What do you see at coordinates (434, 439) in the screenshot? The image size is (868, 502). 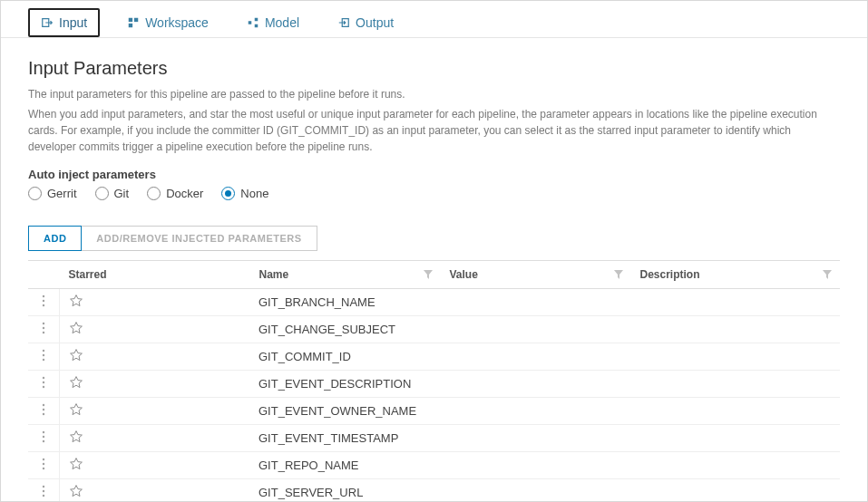 I see `table-row: GIT_EVENT_TIMESTAMP` at bounding box center [434, 439].